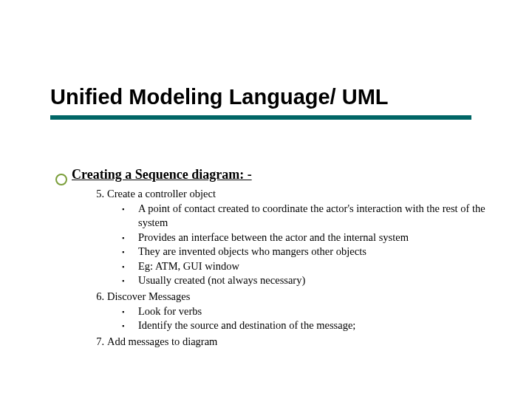 This screenshot has height=399, width=532. What do you see at coordinates (313, 281) in the screenshot?
I see `sub-item: Usually created (not always necessary)` at bounding box center [313, 281].